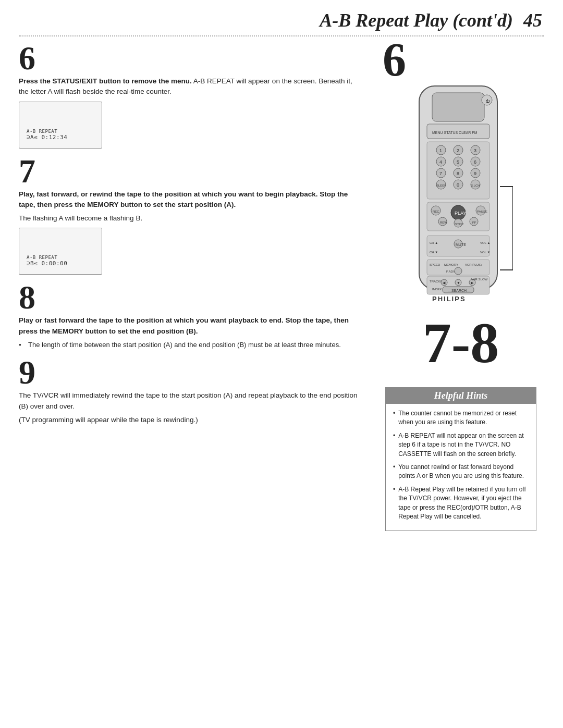 This screenshot has width=563, height=728. Describe the element at coordinates (47, 138) in the screenshot. I see `screen-1-line2: ⊇A≤ 0:12:34` at that location.